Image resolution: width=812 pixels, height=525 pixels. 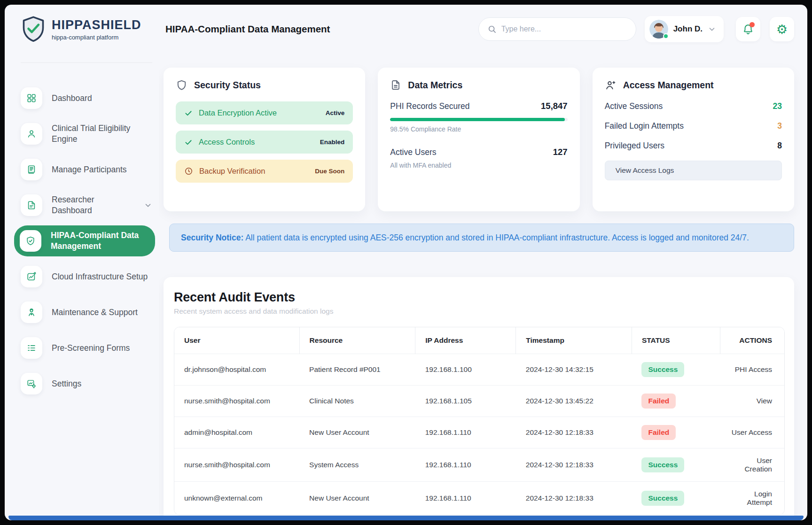 What do you see at coordinates (254, 171) in the screenshot?
I see `security-item-label: Backup Verification` at bounding box center [254, 171].